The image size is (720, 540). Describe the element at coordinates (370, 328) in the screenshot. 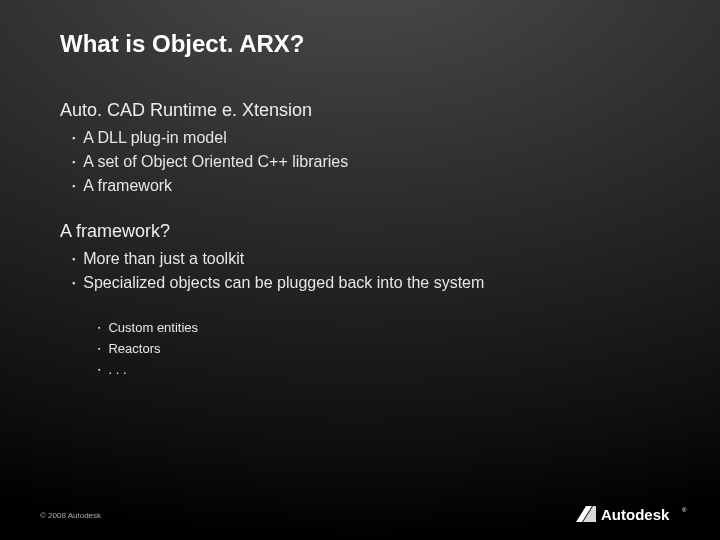

I see `sublist-item: Custom entities` at that location.